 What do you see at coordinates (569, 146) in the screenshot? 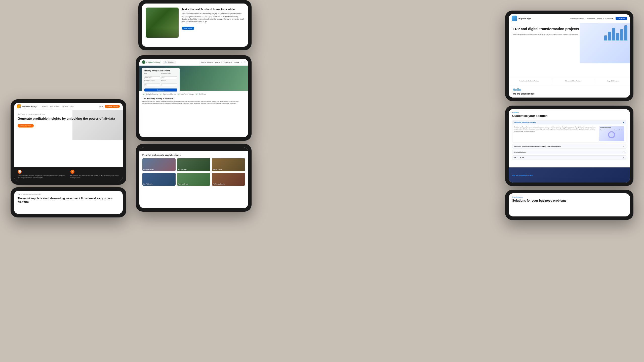
I see `bright-bridge-products-card: Products Customise your solution Microso…` at bounding box center [569, 146].